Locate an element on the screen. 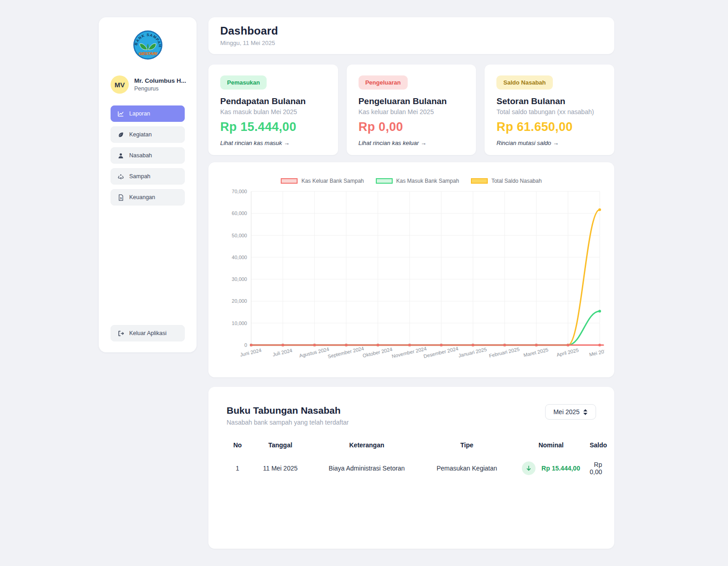 The width and height of the screenshot is (728, 566). balance-amount: Rp 61.650,00 is located at coordinates (550, 127).